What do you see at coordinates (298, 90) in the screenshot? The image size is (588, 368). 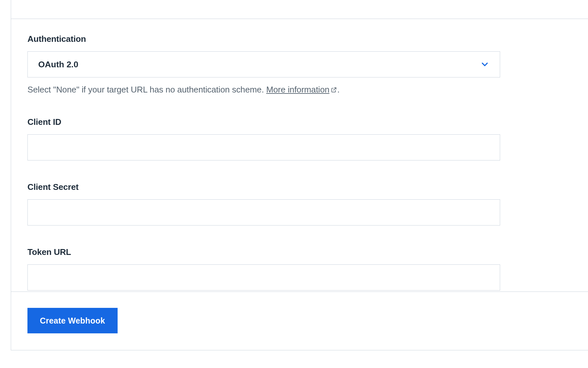 I see `more-information-link-text: More information` at bounding box center [298, 90].